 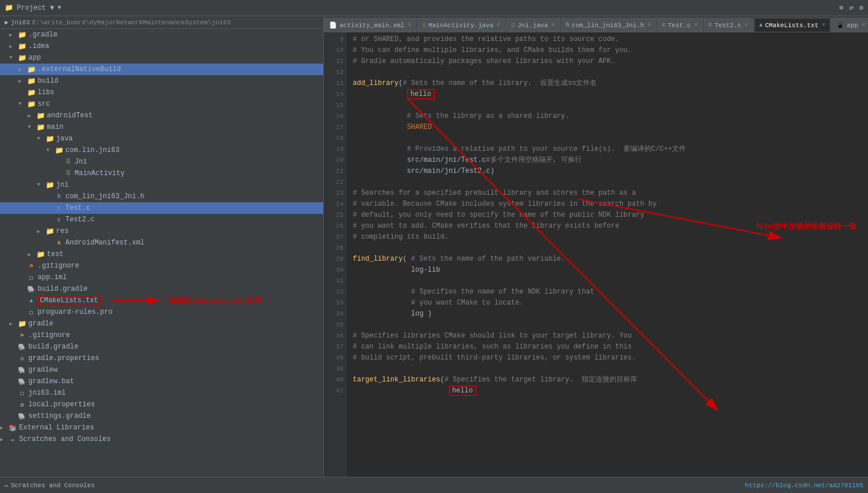 I want to click on sidebar-item-local-props: ⚙ local.properties, so click(x=162, y=405).